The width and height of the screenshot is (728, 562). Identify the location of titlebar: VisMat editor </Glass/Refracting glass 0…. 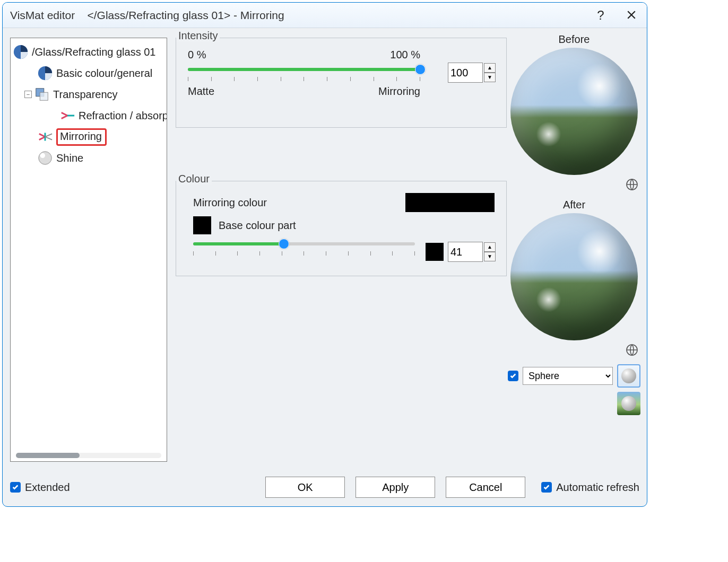
(325, 15).